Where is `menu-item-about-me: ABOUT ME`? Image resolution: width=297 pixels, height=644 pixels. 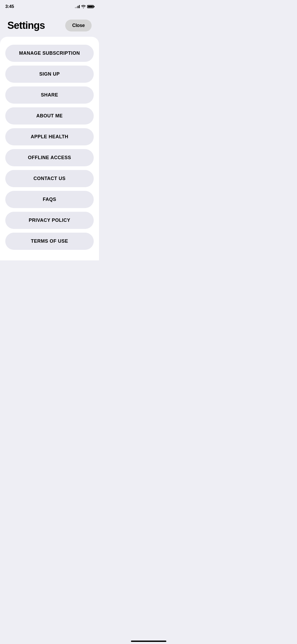
menu-item-about-me: ABOUT ME is located at coordinates (50, 116).